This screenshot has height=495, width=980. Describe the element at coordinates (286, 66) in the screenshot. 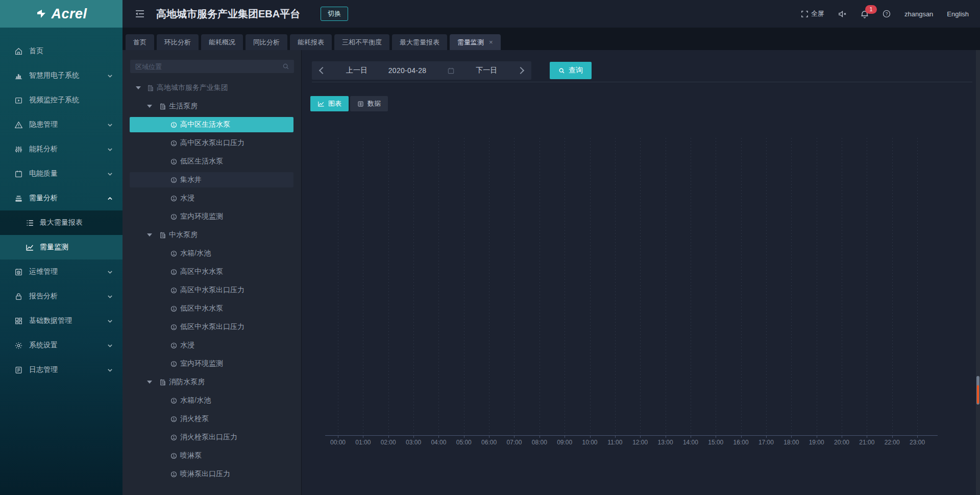

I see `search-icon` at that location.